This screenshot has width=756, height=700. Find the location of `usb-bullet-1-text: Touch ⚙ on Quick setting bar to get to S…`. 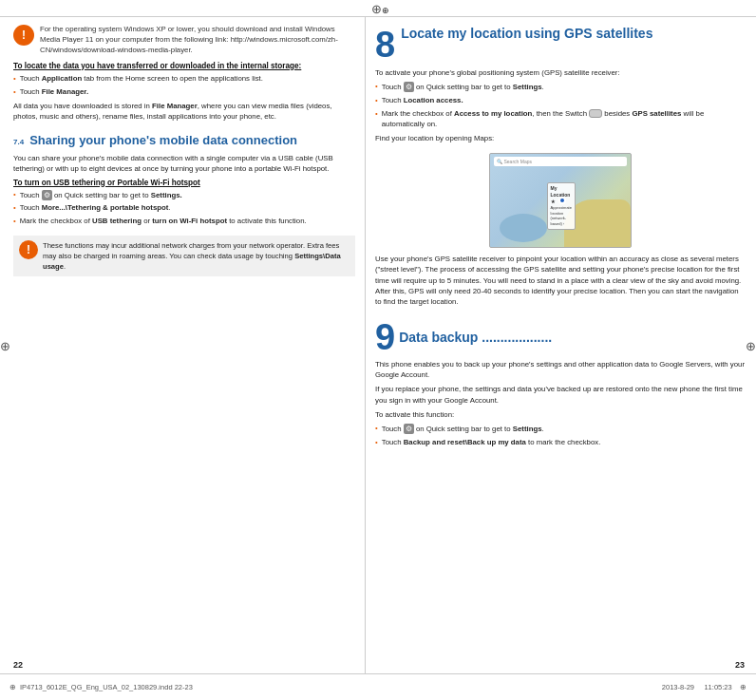

usb-bullet-1-text: Touch ⚙ on Quick setting bar to get to S… is located at coordinates (101, 196).